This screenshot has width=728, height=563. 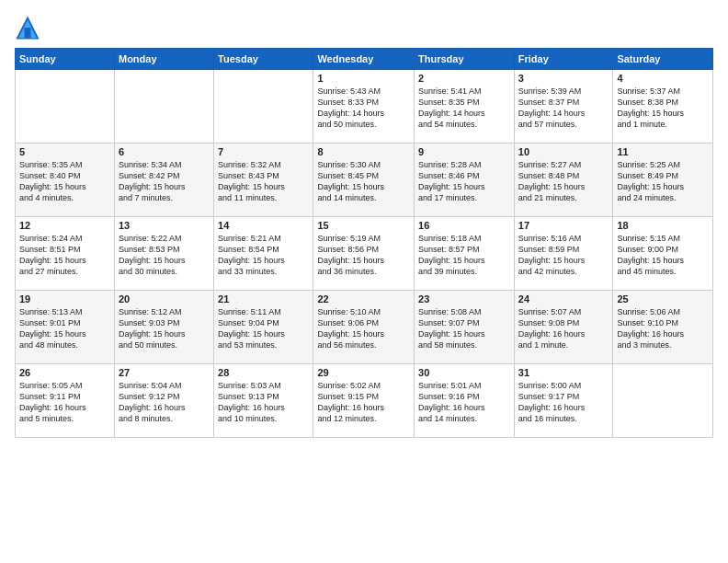 What do you see at coordinates (464, 78) in the screenshot?
I see `day-number: 2` at bounding box center [464, 78].